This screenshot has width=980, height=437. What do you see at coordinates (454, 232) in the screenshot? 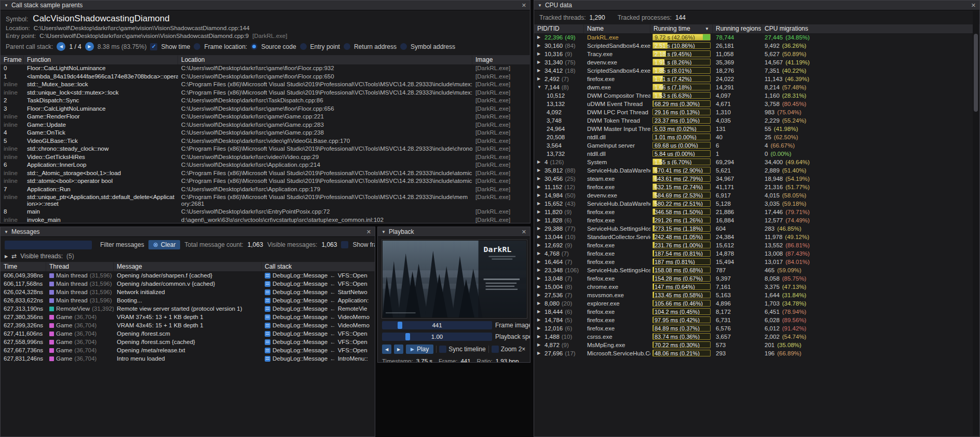
I see `playback-titlebar: ▼ Playback ✕` at bounding box center [454, 232].